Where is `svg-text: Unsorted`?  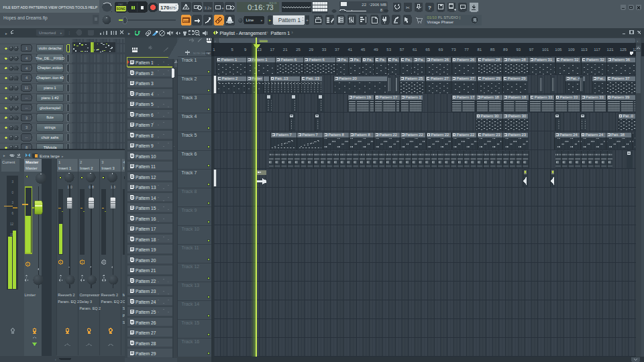
svg-text: Unsorted is located at coordinates (48, 32).